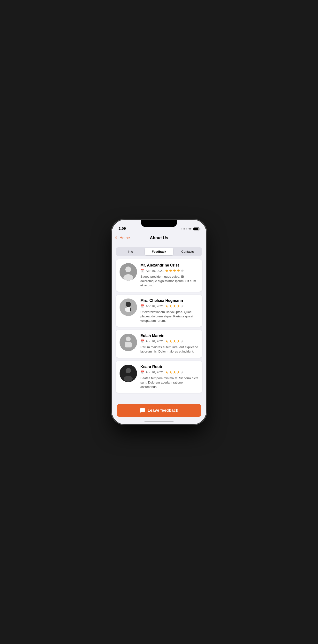 This screenshot has height=644, width=318. Describe the element at coordinates (123, 238) in the screenshot. I see `back-button: Home` at that location.